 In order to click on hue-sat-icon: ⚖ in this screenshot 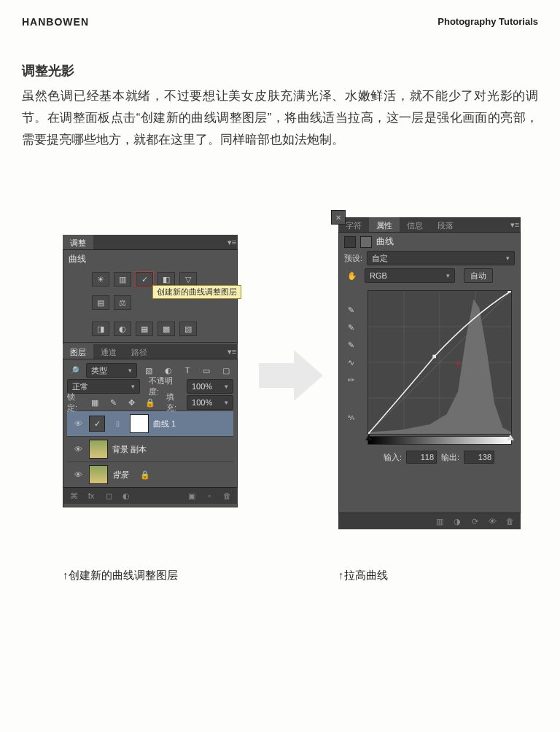, I will do `click(122, 303)`.